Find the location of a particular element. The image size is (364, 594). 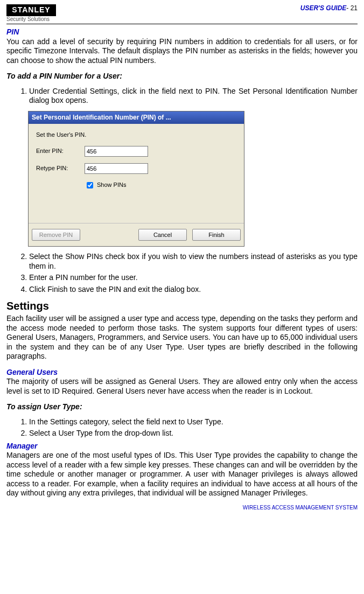

enter-pin-input is located at coordinates (116, 151).